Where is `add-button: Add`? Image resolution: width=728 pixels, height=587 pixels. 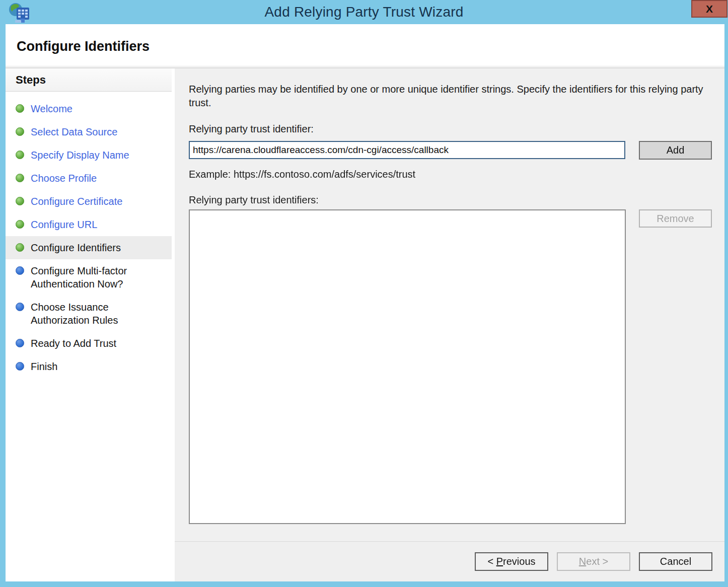
add-button: Add is located at coordinates (676, 150).